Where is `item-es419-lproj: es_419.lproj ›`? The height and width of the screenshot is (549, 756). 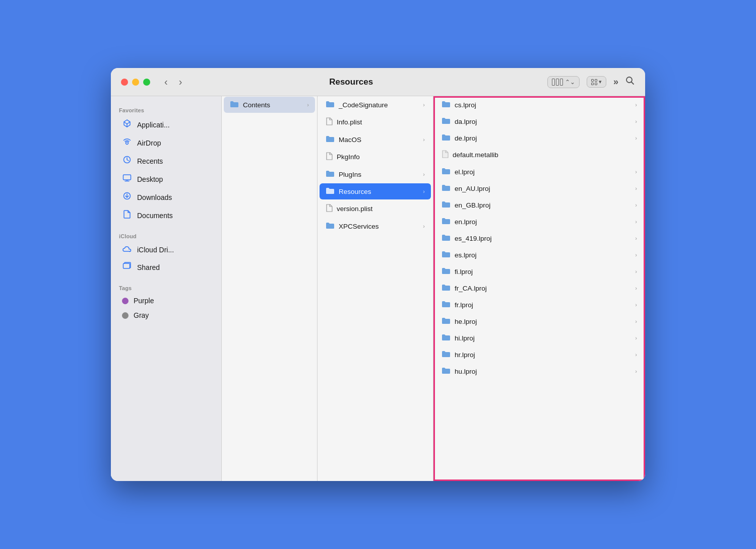 item-es419-lproj: es_419.lproj › is located at coordinates (539, 238).